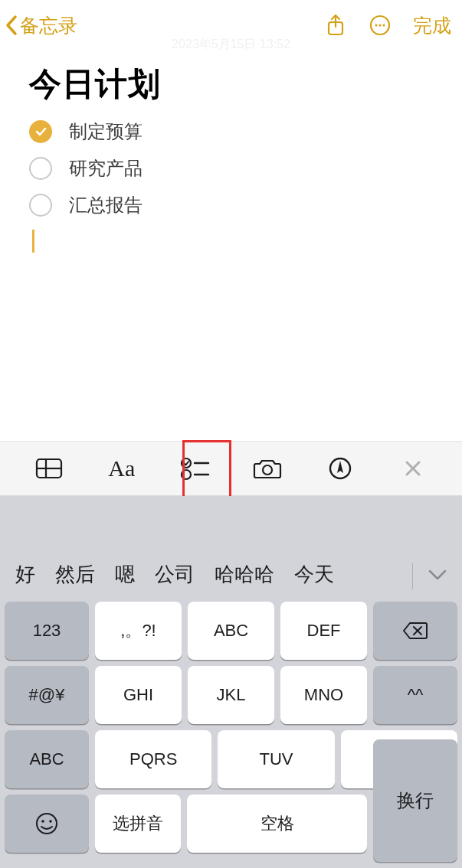 The image size is (462, 868). Describe the element at coordinates (244, 574) in the screenshot. I see `candidate-word: 哈哈哈` at that location.